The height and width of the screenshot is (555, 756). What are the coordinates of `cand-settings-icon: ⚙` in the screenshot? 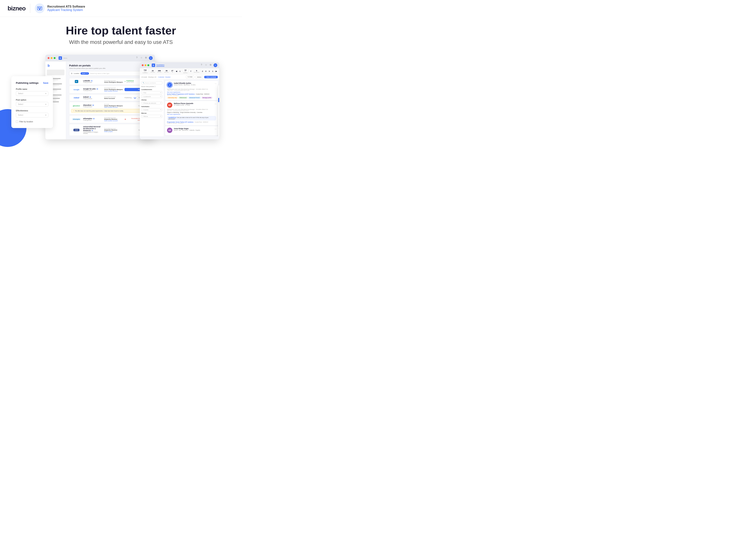 It's located at (211, 65).